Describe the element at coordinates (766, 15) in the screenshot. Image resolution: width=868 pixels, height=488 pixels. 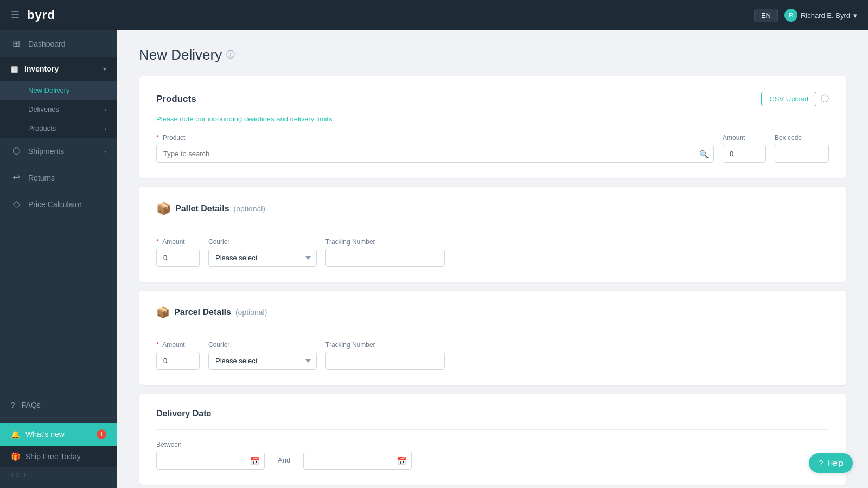
I see `language-button: EN` at that location.